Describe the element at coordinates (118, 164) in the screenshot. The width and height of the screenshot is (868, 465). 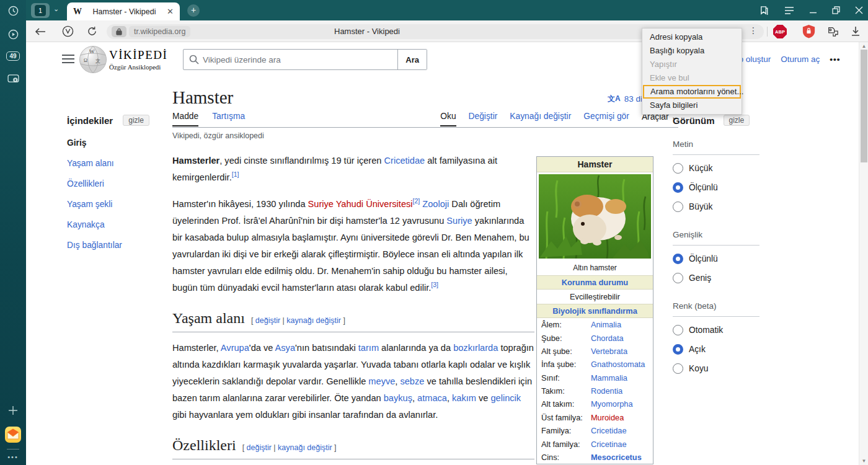
I see `toc-item: Yaşam alanı` at that location.